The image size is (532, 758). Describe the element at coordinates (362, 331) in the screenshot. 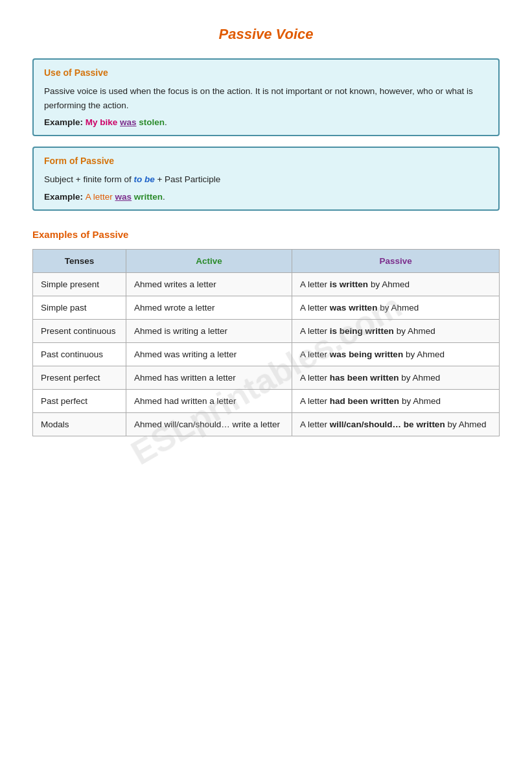

I see `passive-verb: is being written` at that location.